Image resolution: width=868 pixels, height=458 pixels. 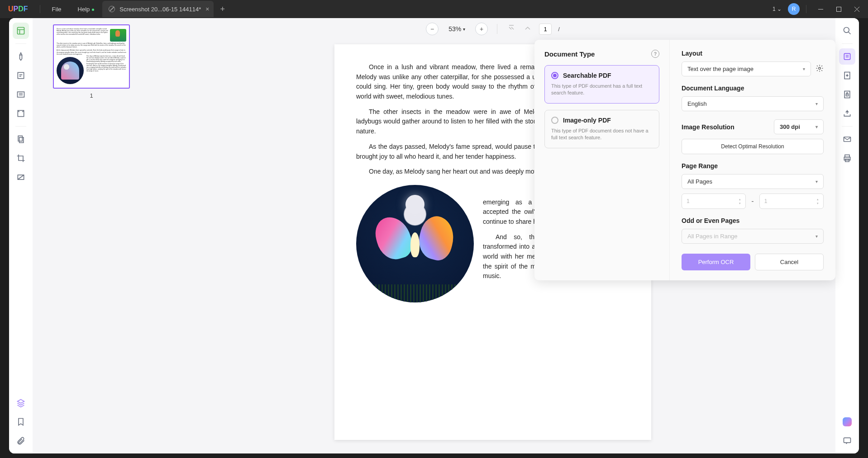 What do you see at coordinates (21, 94) in the screenshot?
I see `form-tool` at bounding box center [21, 94].